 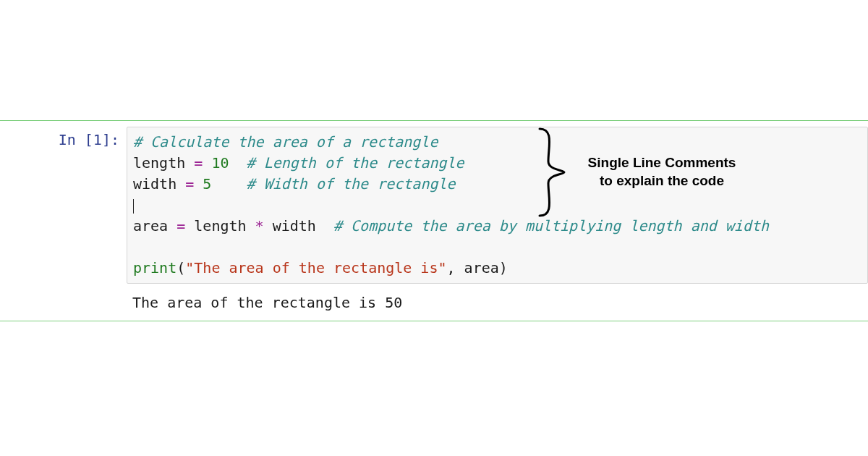 What do you see at coordinates (456, 268) in the screenshot?
I see `comma-sep: ,` at bounding box center [456, 268].